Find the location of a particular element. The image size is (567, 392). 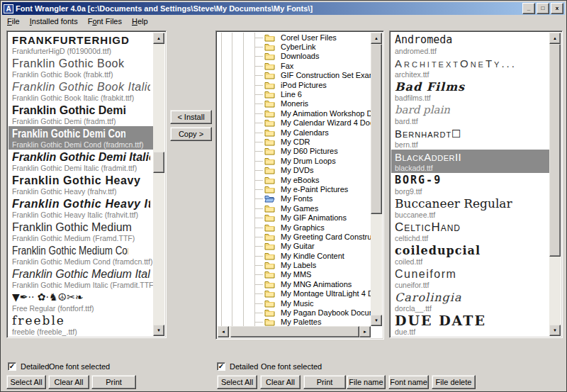

font-name-button: Font name is located at coordinates (408, 382).